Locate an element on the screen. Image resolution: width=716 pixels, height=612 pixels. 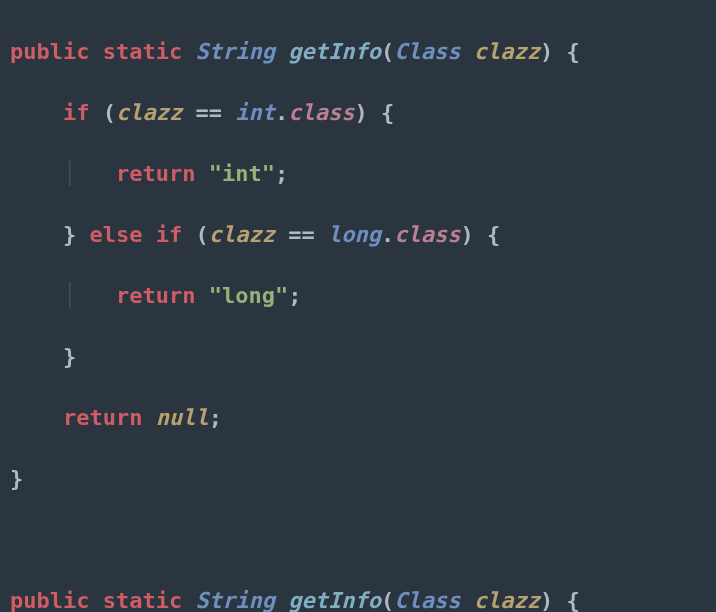
type-int: int is located at coordinates (255, 112).